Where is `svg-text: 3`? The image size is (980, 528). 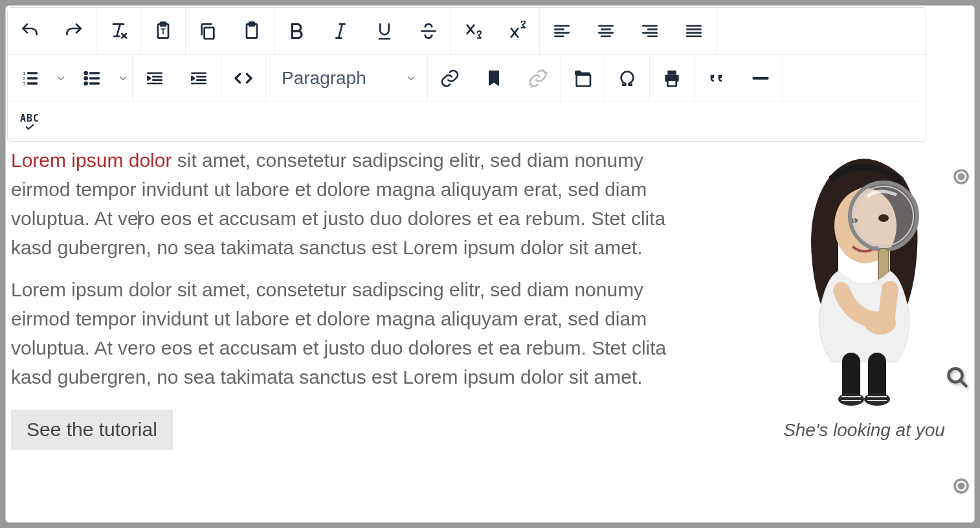 svg-text: 3 is located at coordinates (25, 84).